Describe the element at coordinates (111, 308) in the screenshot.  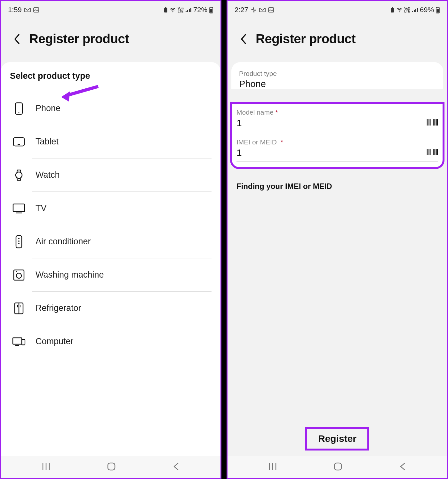
I see `list-item-refrigerator: Refrigerator` at that location.